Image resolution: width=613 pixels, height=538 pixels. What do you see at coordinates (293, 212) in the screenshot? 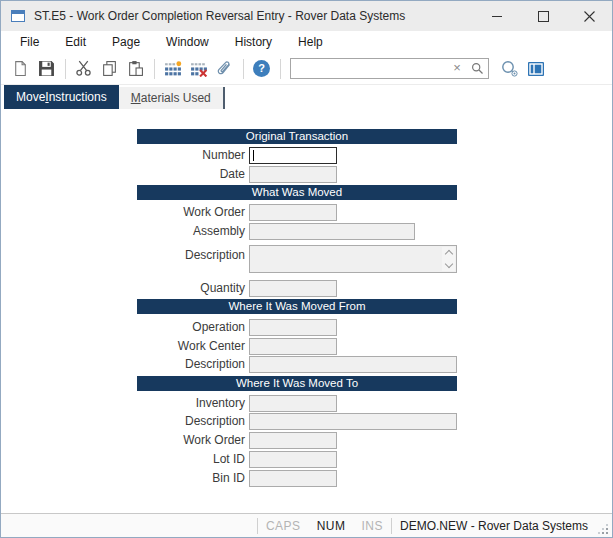
I see `work-order-field` at bounding box center [293, 212].